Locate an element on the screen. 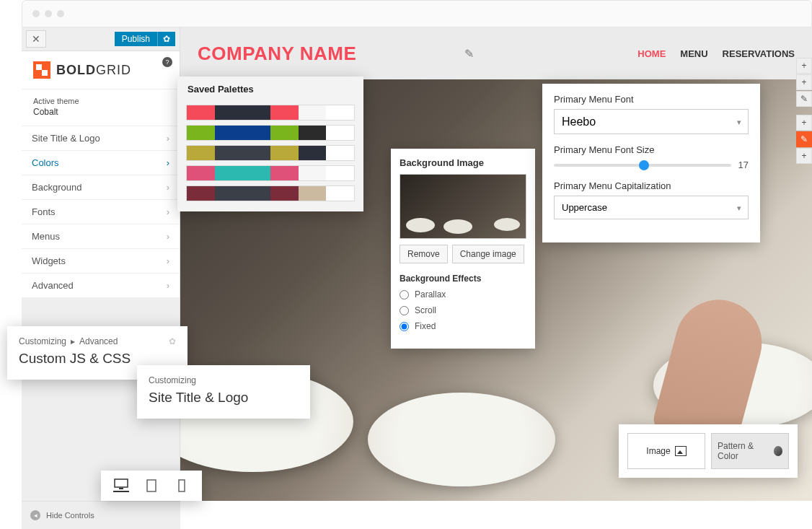  nav-reservations: RESERVATIONS is located at coordinates (759, 53).